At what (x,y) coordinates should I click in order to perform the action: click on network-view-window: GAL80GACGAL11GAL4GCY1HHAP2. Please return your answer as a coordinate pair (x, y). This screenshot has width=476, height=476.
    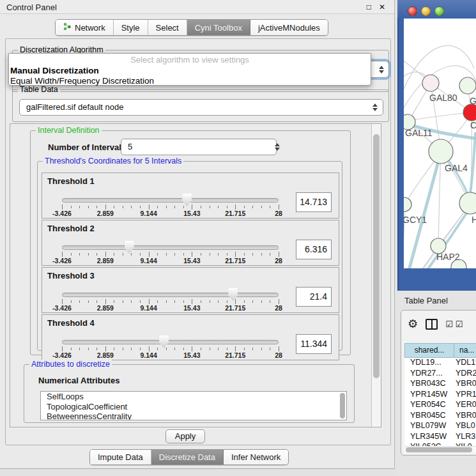
    Looking at the image, I should click on (437, 146).